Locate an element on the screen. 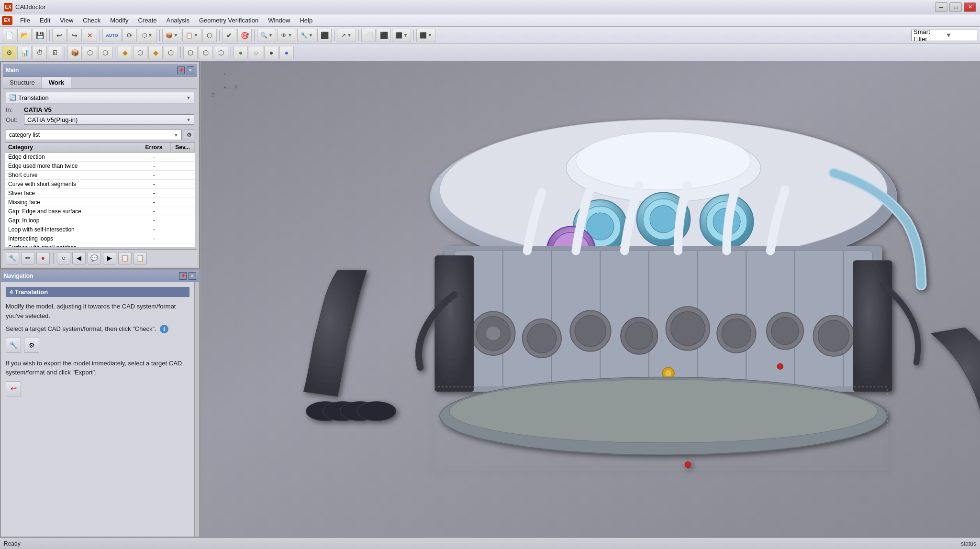 Image resolution: width=980 pixels, height=549 pixels. menu-modify: Modify is located at coordinates (119, 20).